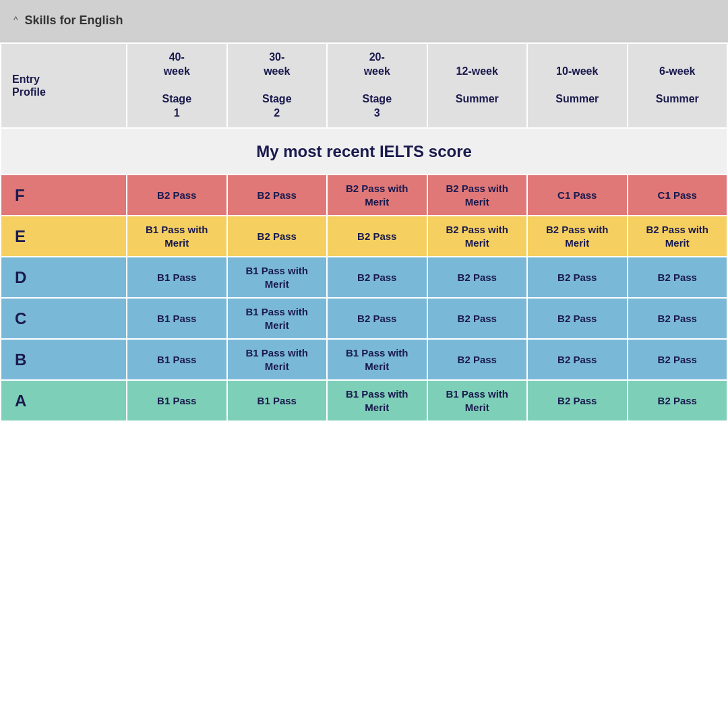  Describe the element at coordinates (377, 236) in the screenshot. I see `cell-e-col2: B2 Pass` at that location.